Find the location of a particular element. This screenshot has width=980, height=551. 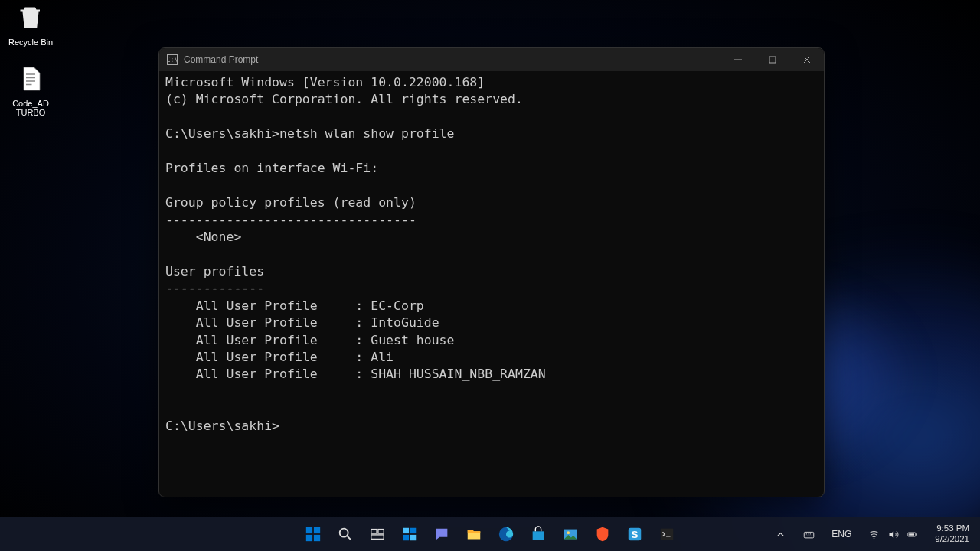

titlebar: C:\ Command Prompt is located at coordinates (492, 60).